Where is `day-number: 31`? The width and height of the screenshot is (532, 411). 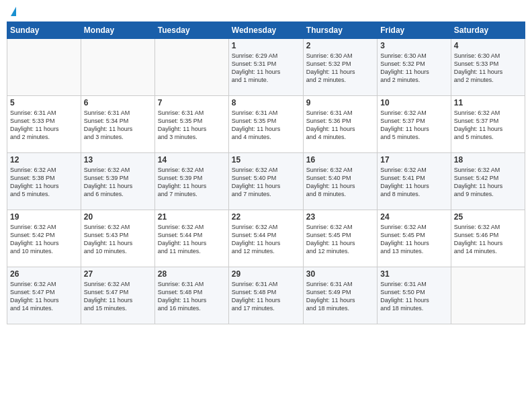
day-number: 31 is located at coordinates (414, 274).